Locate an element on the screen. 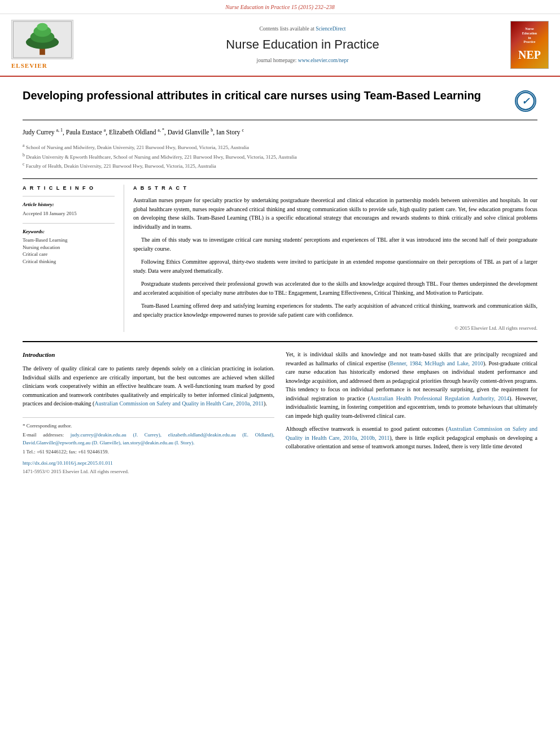  crossmark-icon: ✓ is located at coordinates (526, 101).